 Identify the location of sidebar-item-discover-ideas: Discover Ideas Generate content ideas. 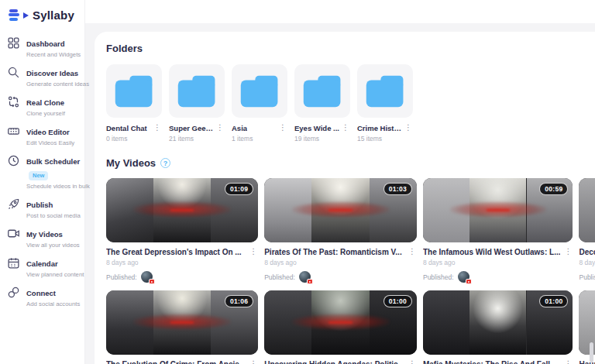
(44, 76).